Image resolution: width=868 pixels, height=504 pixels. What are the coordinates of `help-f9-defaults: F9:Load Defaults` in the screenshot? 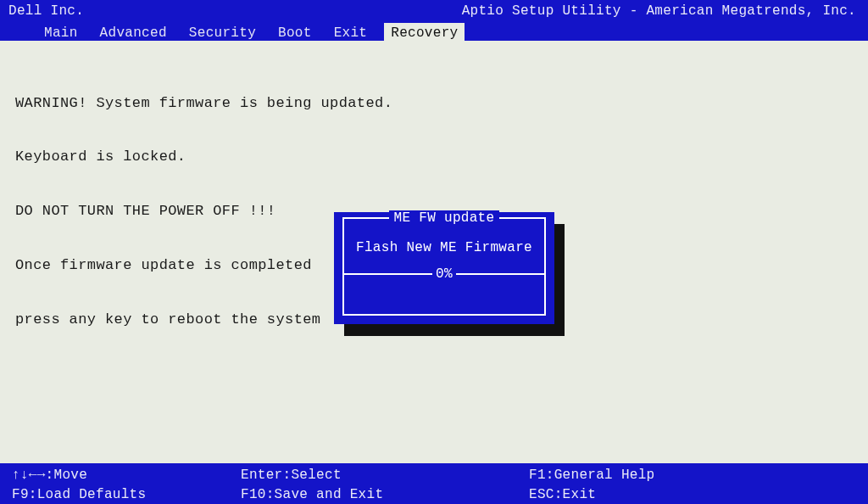 It's located at (126, 496).